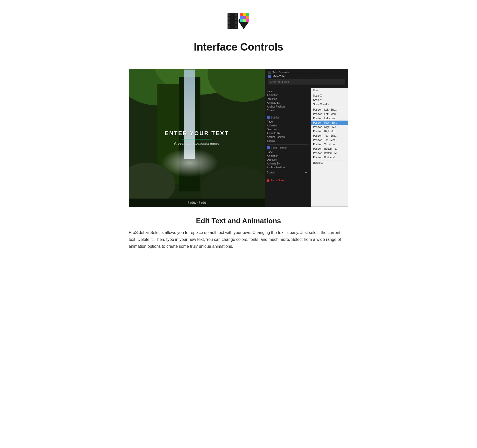  What do you see at coordinates (306, 172) in the screenshot?
I see `spread-heart-icon: ♥` at bounding box center [306, 172].